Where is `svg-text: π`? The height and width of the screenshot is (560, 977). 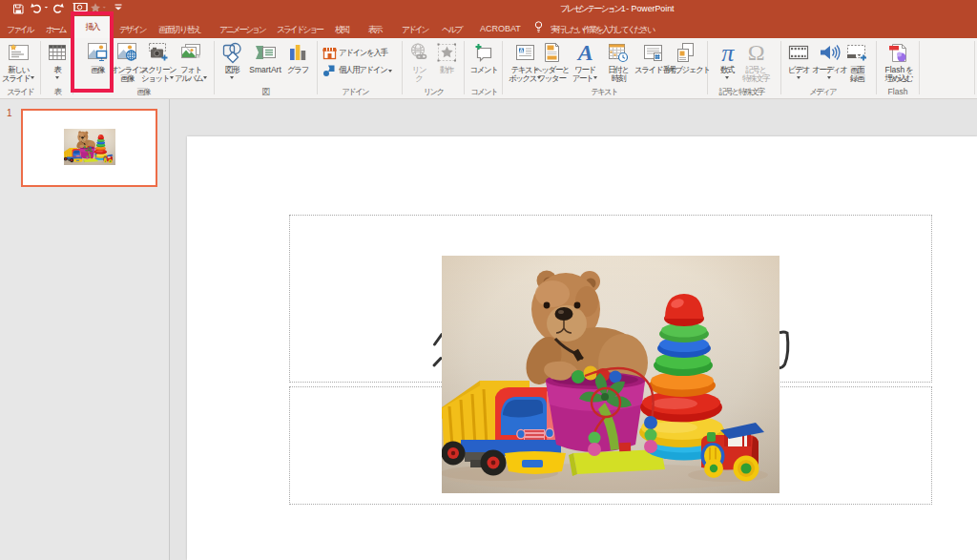 svg-text: π is located at coordinates (728, 53).